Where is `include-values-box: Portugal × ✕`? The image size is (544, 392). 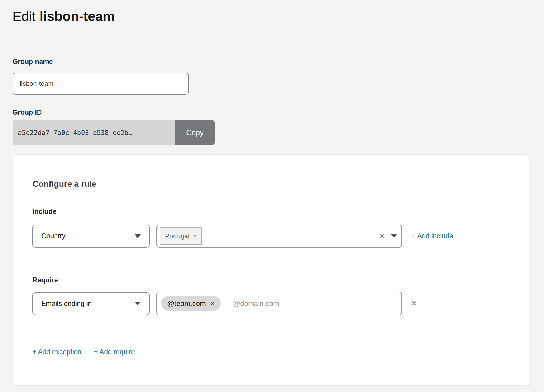
include-values-box: Portugal × ✕ is located at coordinates (279, 236).